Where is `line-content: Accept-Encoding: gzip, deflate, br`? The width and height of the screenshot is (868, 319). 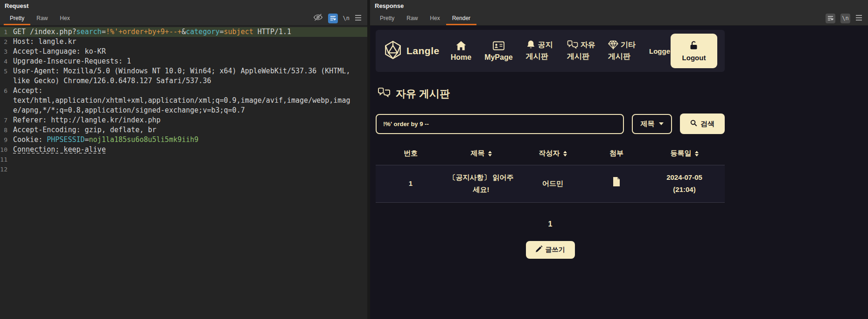 line-content: Accept-Encoding: gzip, deflate, br is located at coordinates (190, 130).